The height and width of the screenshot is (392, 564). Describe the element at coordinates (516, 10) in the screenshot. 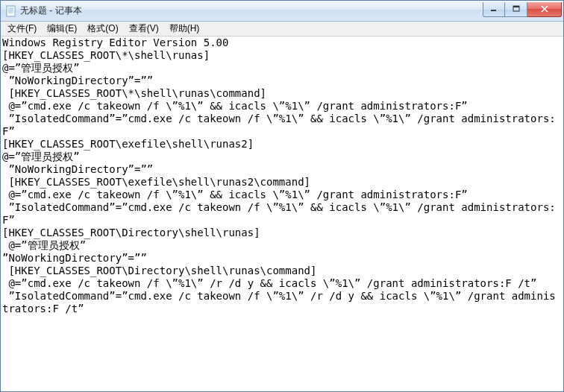

I see `maximize-button` at that location.